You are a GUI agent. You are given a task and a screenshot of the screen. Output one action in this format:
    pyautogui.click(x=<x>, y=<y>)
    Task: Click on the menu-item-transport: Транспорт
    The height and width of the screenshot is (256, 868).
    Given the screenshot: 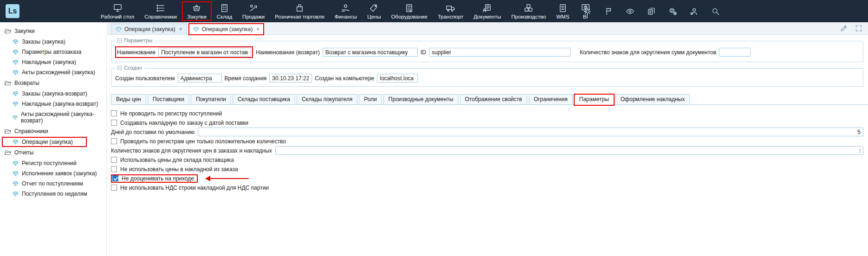 What is the action you would take?
    pyautogui.click(x=450, y=11)
    